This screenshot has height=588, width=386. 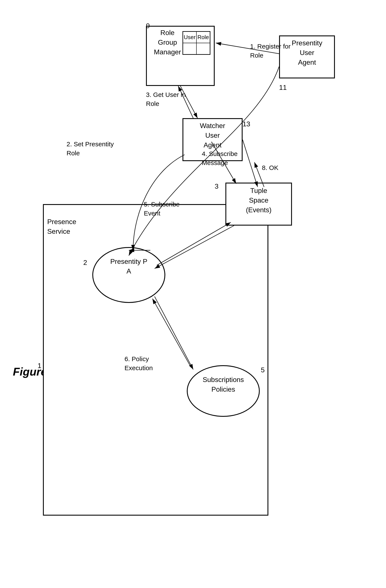 I want to click on label-13: 13, so click(x=246, y=124).